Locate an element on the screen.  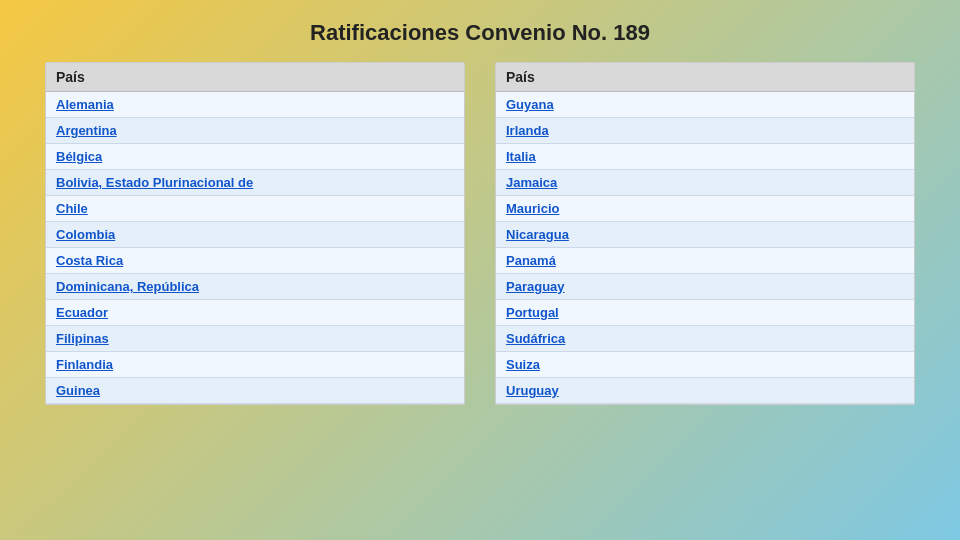
list-item: Dominicana, República is located at coordinates (255, 287).